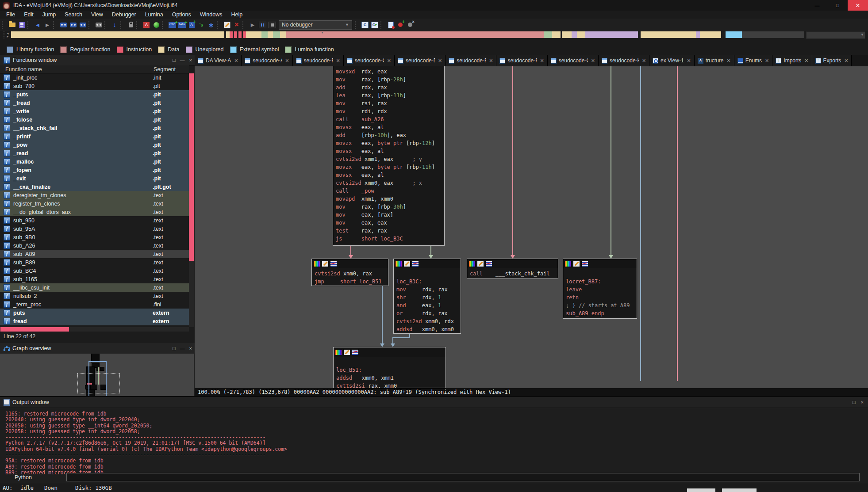 The width and height of the screenshot is (868, 492). What do you see at coordinates (131, 25) in the screenshot?
I see `lock-icon` at bounding box center [131, 25].